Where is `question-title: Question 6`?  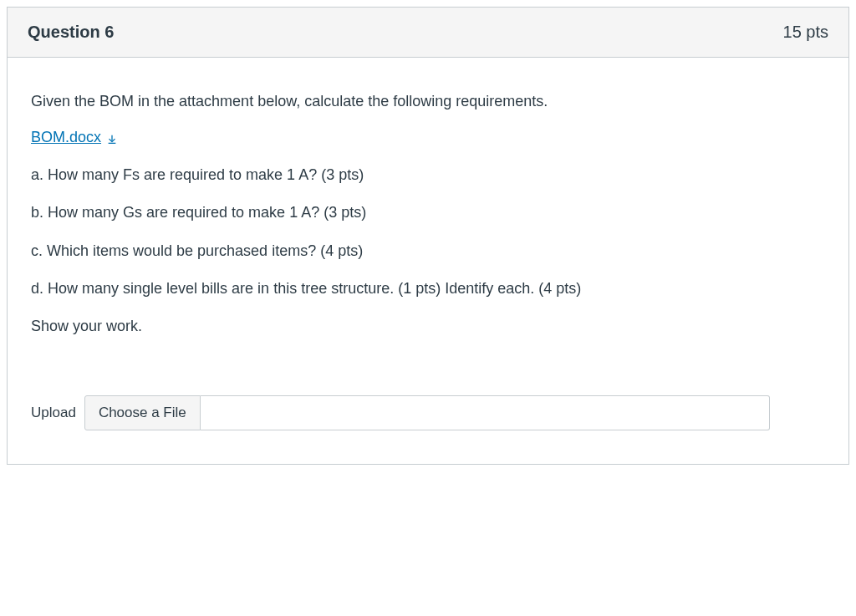 question-title: Question 6 is located at coordinates (70, 32).